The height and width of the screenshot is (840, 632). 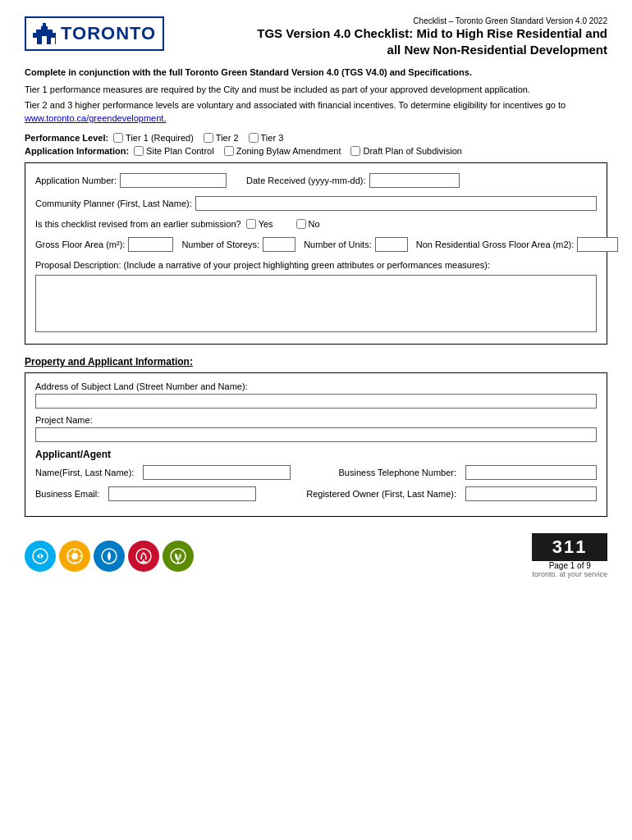 What do you see at coordinates (316, 454) in the screenshot?
I see `applicant-label: Applicant/Agent` at bounding box center [316, 454].